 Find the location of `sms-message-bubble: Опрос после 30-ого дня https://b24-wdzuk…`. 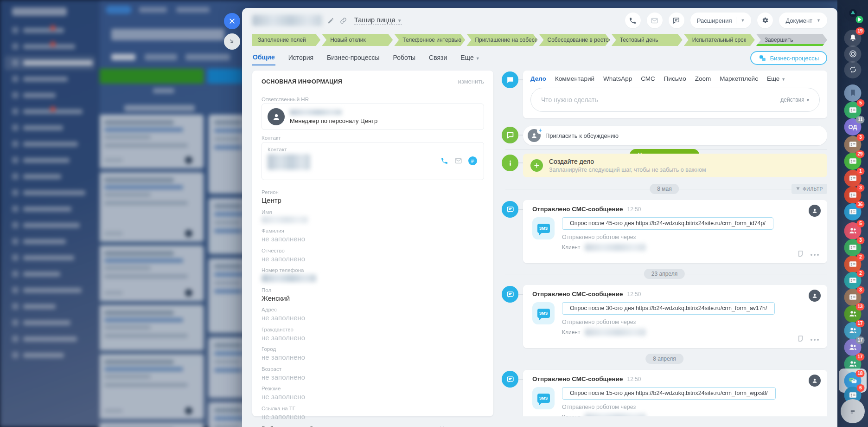

sms-message-bubble: Опрос после 30-ого дня https://b24-wdzuk… is located at coordinates (669, 308).